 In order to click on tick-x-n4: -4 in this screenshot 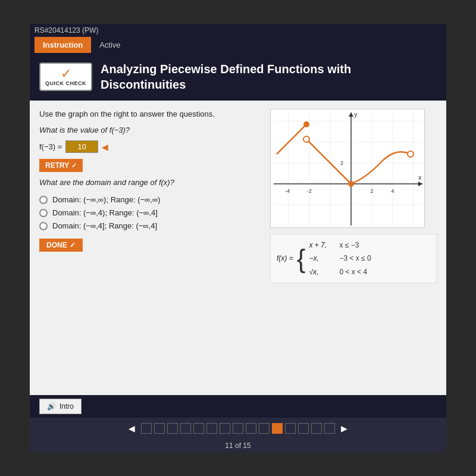, I will do `click(287, 191)`.